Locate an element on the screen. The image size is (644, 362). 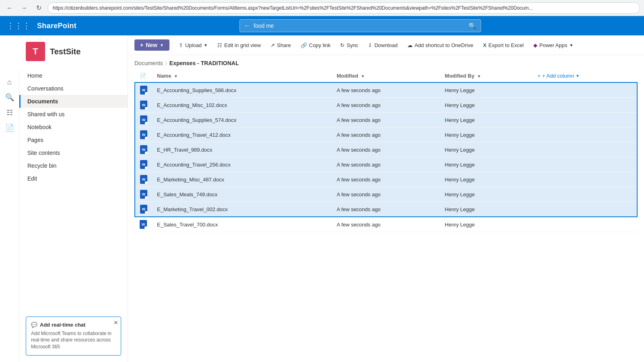
upload-chevron-icon: ▼ is located at coordinates (206, 45).